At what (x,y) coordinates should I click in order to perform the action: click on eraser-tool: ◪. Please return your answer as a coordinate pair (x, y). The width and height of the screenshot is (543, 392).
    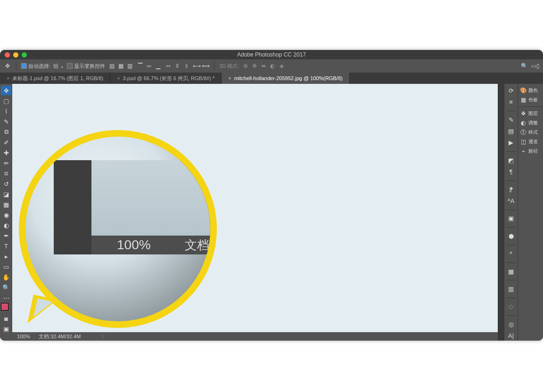
    Looking at the image, I should click on (6, 194).